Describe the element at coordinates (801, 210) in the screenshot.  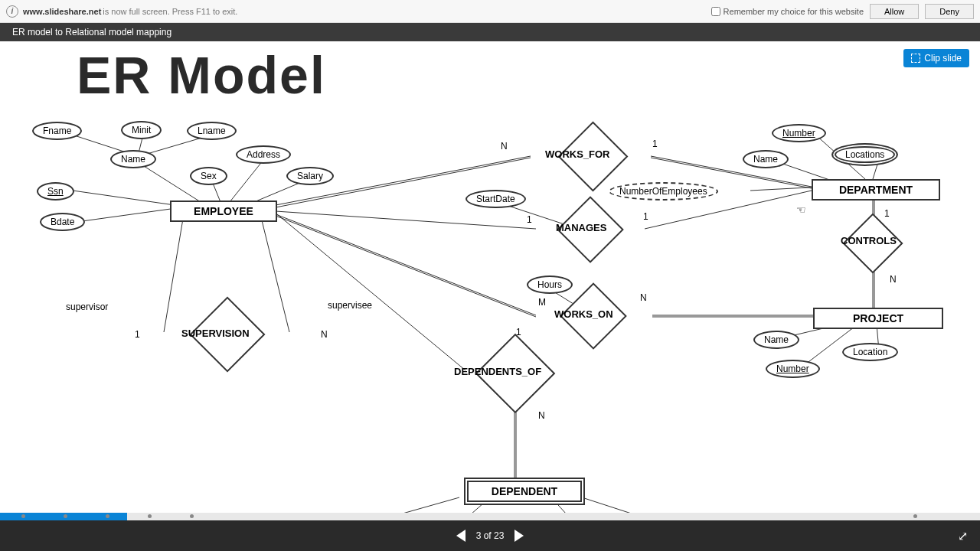
I see `cursor-hand-icon: ☜` at that location.